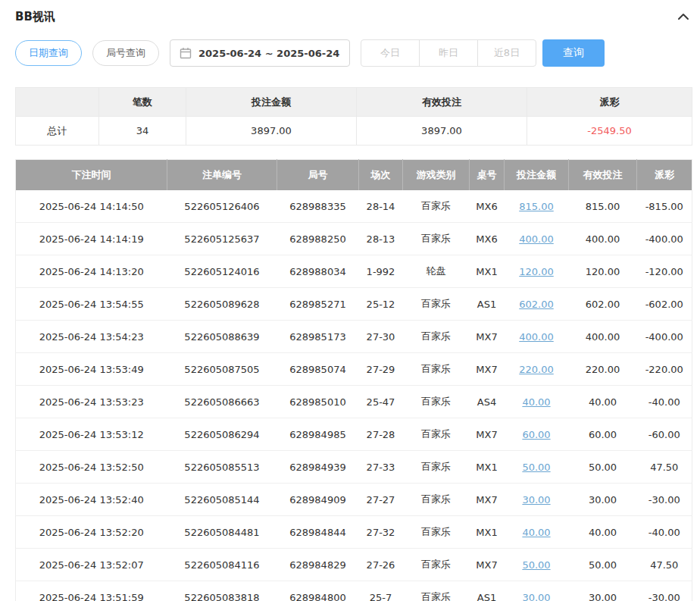  What do you see at coordinates (381, 565) in the screenshot?
I see `cell-session: 27-26` at bounding box center [381, 565].